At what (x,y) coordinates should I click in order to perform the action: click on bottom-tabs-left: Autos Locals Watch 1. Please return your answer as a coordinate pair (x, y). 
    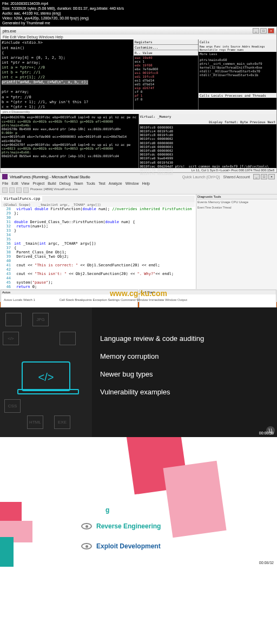
    Looking at the image, I should click on (19, 300).